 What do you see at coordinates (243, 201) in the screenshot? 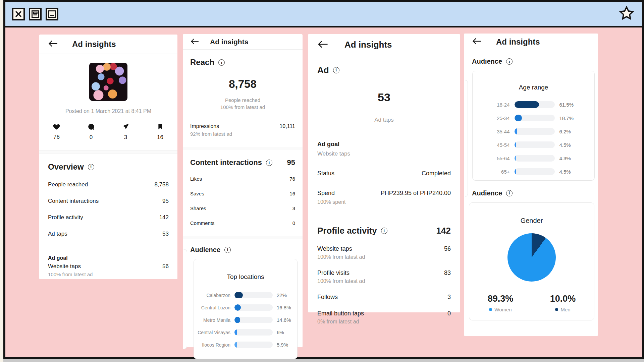
I see `content-interaction-rows: Likes 76 Saves 16 Shares 3 Comments 0` at bounding box center [243, 201].